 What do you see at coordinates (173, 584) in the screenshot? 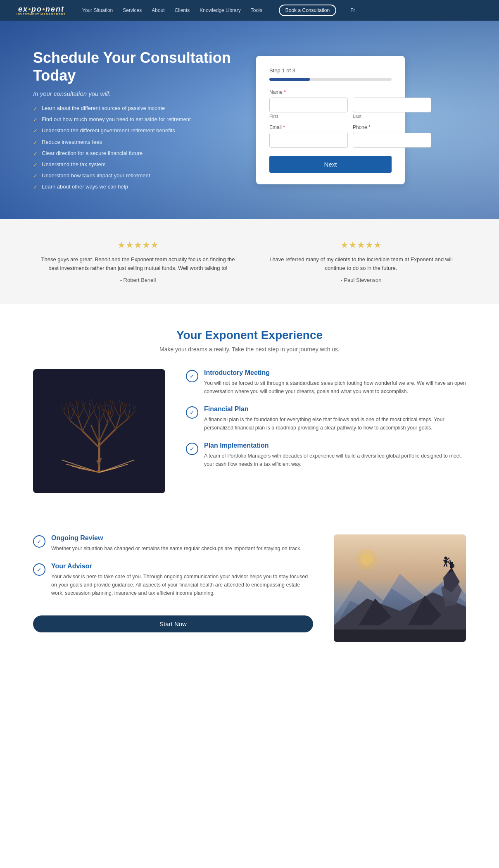
I see `bottom-steps: ✓ Ongoing Review Whether your situation …` at bounding box center [173, 584].